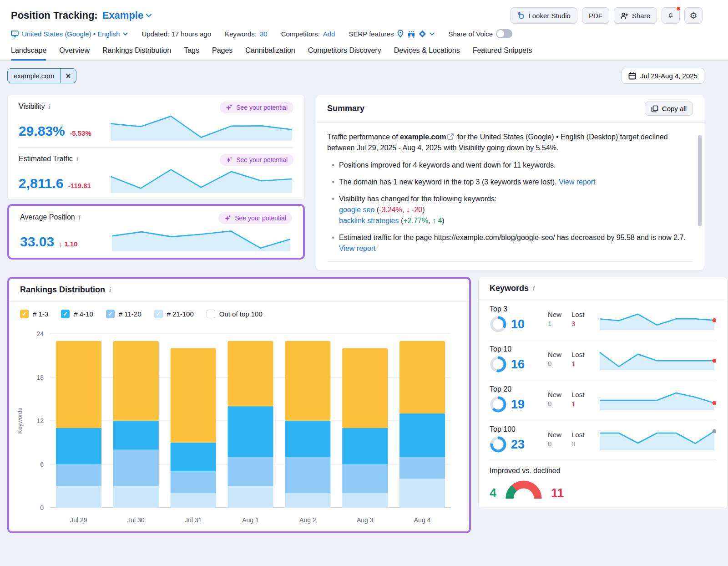  What do you see at coordinates (422, 34) in the screenshot?
I see `instant-answer-icon` at bounding box center [422, 34].